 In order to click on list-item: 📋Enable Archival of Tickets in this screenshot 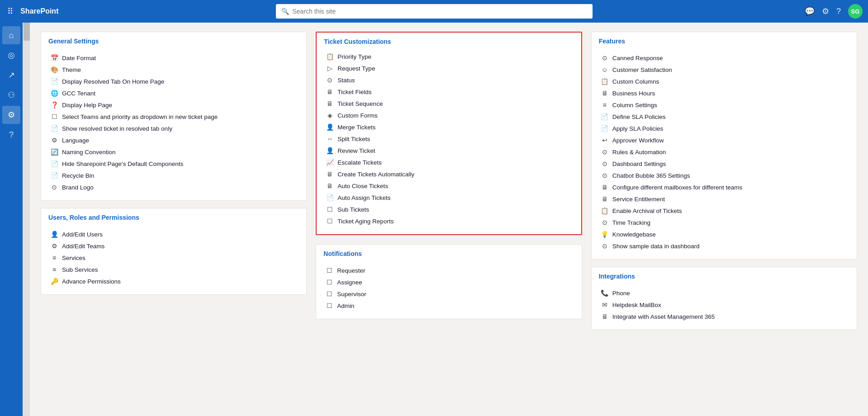, I will do `click(724, 211)`.